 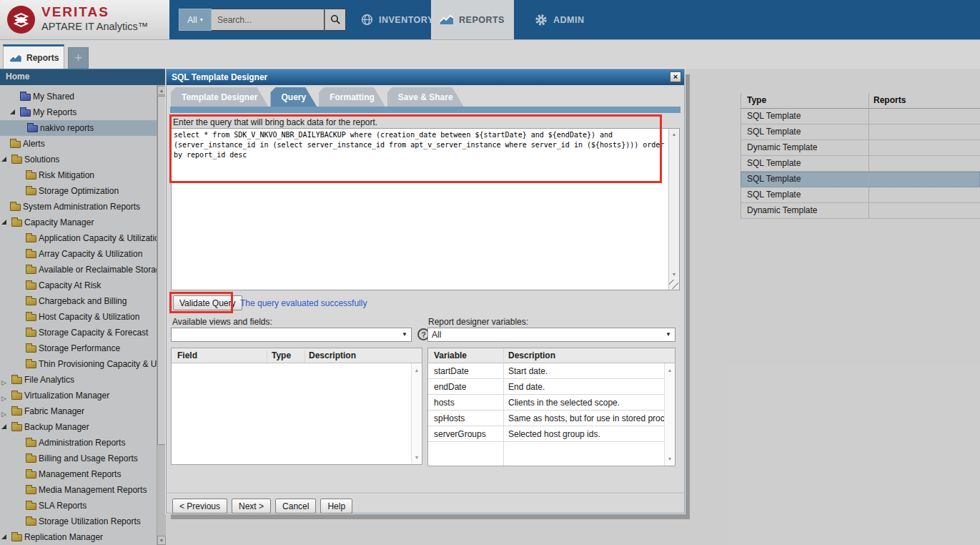 I want to click on tree-item: Capacity Manager, so click(x=79, y=222).